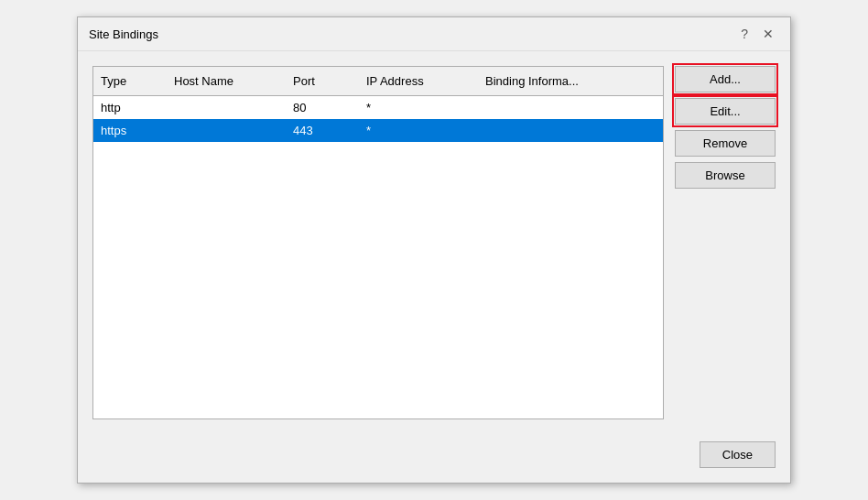 The height and width of the screenshot is (500, 868). Describe the element at coordinates (560, 81) in the screenshot. I see `col-header-binding: Binding Informa...` at that location.